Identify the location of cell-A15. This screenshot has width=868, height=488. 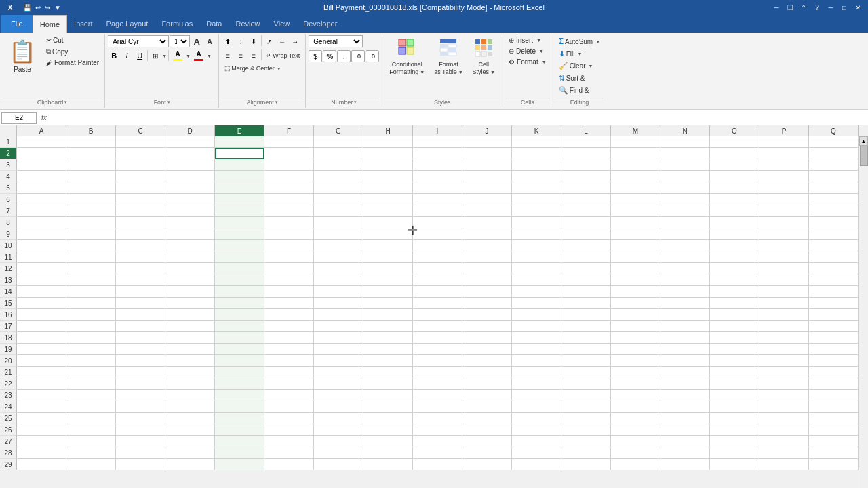
(42, 304).